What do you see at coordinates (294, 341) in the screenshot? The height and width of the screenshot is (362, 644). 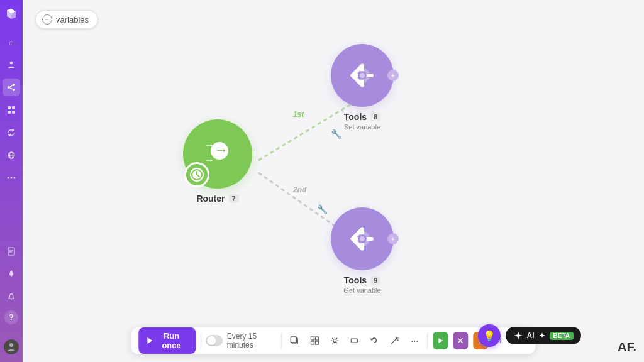 I see `toolbar-copy-btn` at bounding box center [294, 341].